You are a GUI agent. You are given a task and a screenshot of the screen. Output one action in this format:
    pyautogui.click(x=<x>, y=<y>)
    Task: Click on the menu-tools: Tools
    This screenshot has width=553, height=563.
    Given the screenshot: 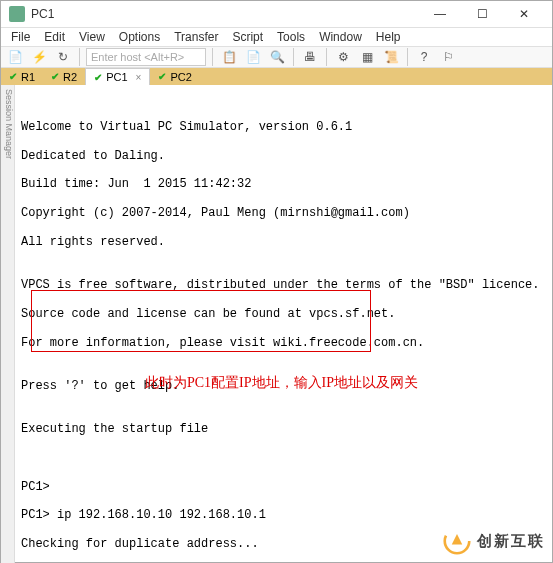 What is the action you would take?
    pyautogui.click(x=291, y=37)
    